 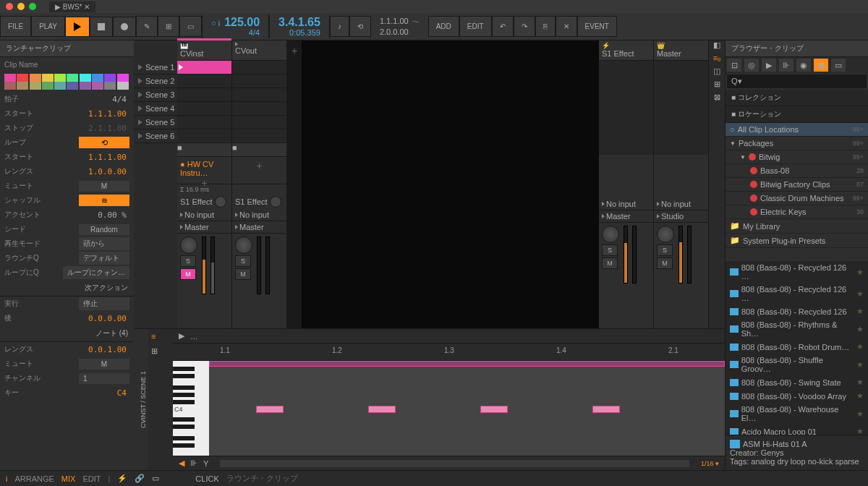 I want to click on key-value: C4, so click(x=108, y=393).